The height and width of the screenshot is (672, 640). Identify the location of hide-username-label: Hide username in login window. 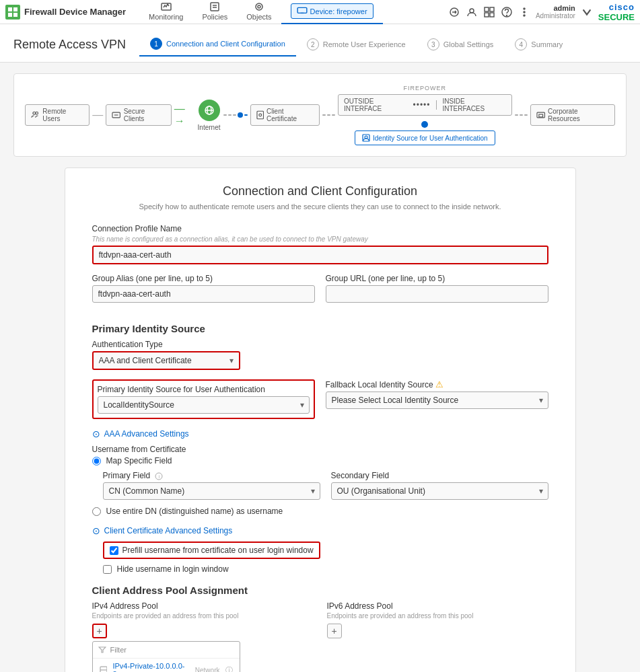
(173, 569).